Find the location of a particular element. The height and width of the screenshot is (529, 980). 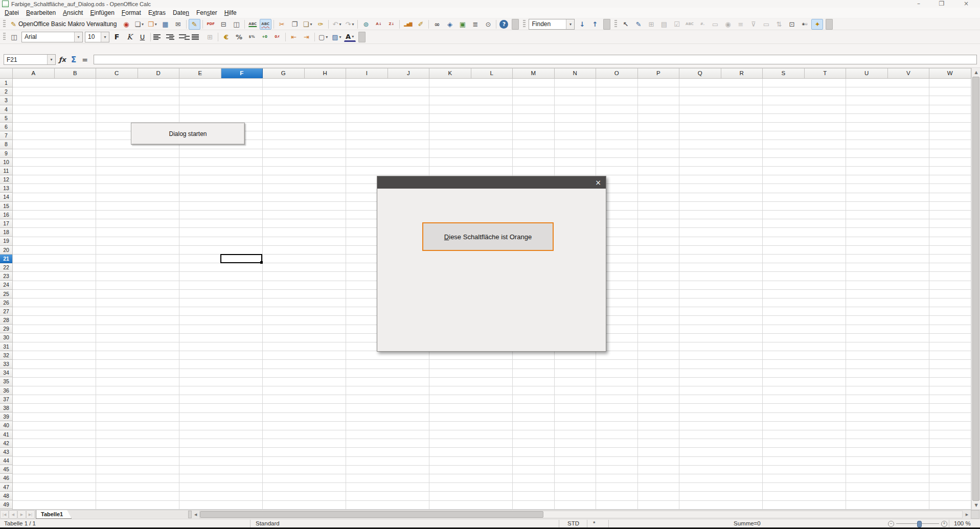

row-header: 2 is located at coordinates (6, 92).